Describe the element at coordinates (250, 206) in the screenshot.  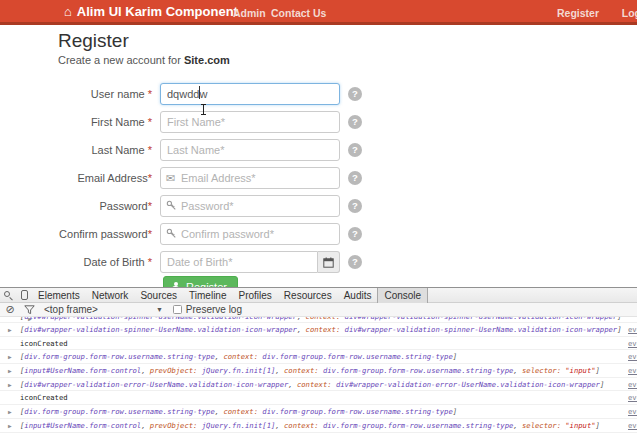
I see `password-input` at that location.